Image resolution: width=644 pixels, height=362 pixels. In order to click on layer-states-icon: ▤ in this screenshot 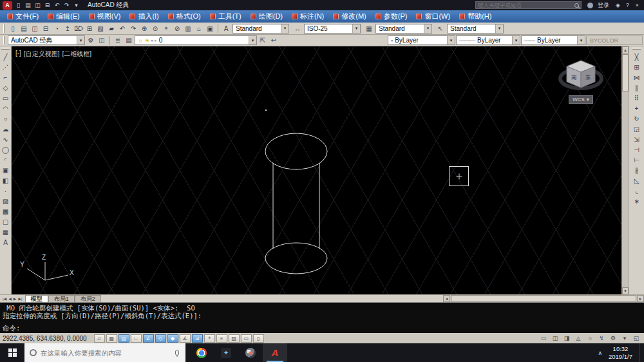, I will do `click(129, 40)`.